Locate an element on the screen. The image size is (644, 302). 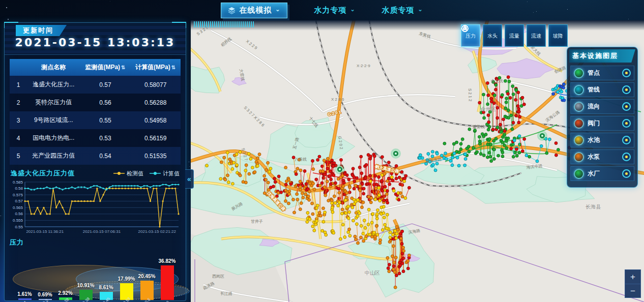
layer-item-1: 管线 is located at coordinates (602, 89).